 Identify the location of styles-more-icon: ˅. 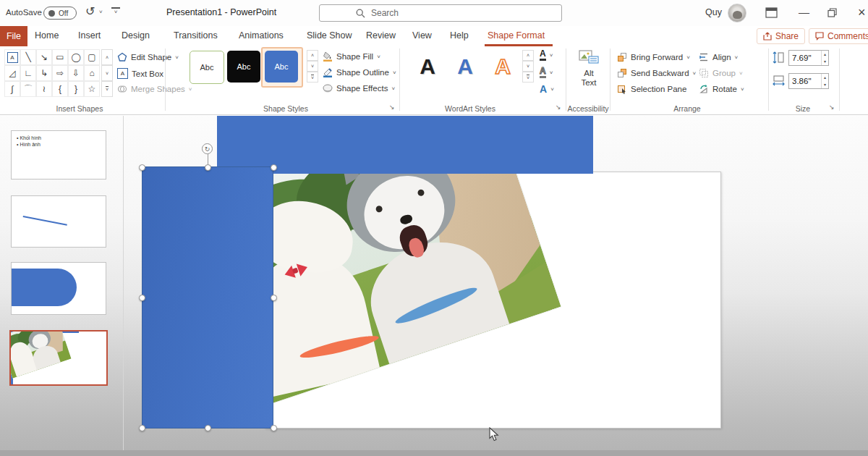
(312, 77).